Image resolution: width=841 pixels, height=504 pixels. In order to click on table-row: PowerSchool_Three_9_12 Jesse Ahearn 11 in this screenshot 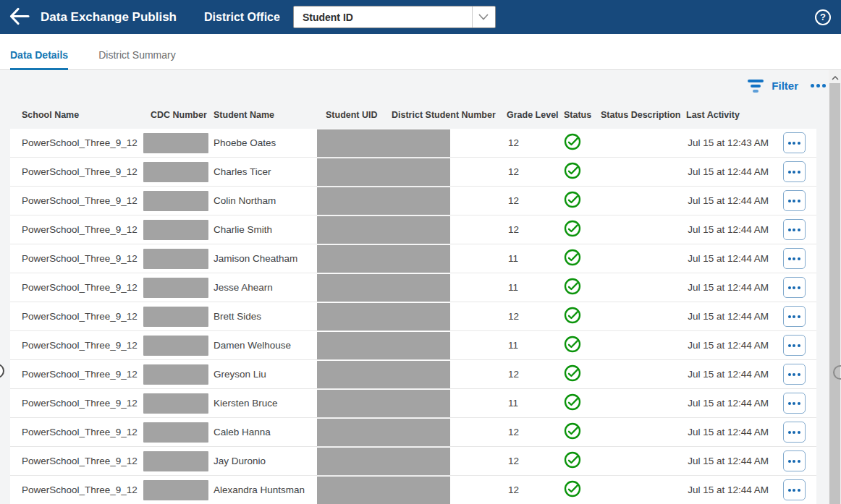, I will do `click(413, 288)`.